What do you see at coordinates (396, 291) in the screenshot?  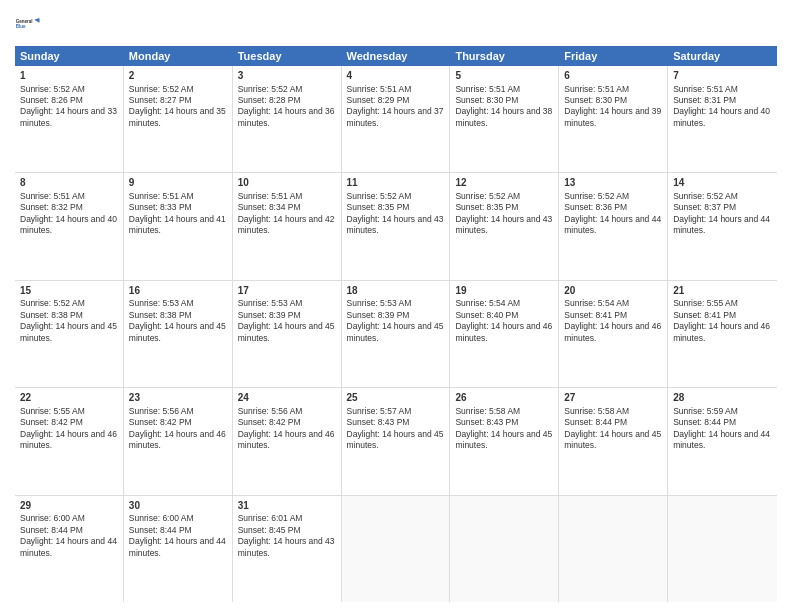 I see `day-number: 18` at bounding box center [396, 291].